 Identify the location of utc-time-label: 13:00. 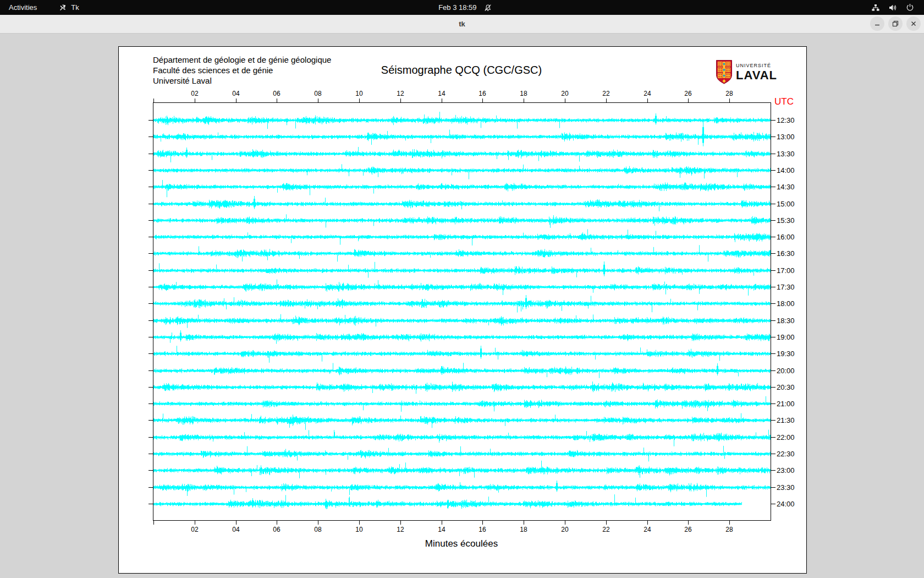
(785, 137).